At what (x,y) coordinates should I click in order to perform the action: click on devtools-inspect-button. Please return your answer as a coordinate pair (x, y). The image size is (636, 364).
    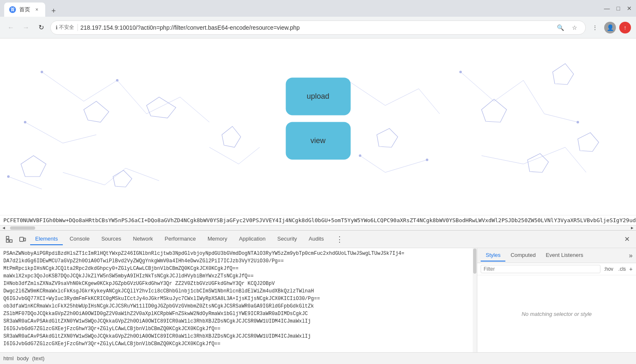
    Looking at the image, I should click on (9, 239).